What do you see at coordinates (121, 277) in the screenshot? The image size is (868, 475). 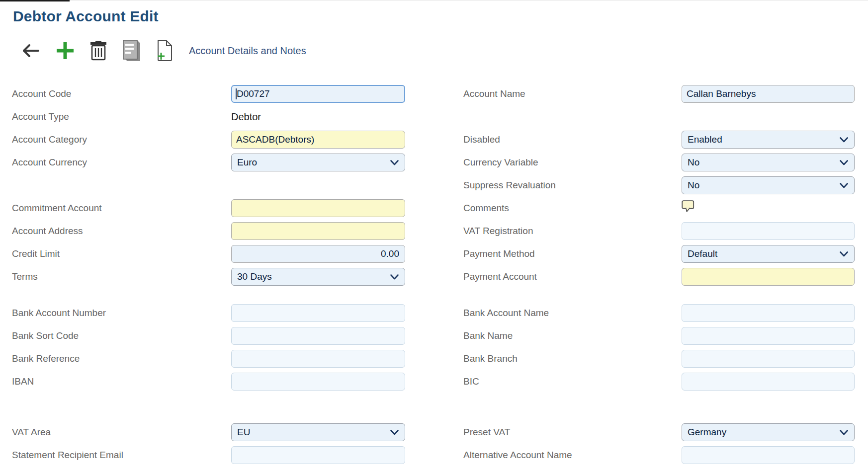 I see `terms-label: Terms` at bounding box center [121, 277].